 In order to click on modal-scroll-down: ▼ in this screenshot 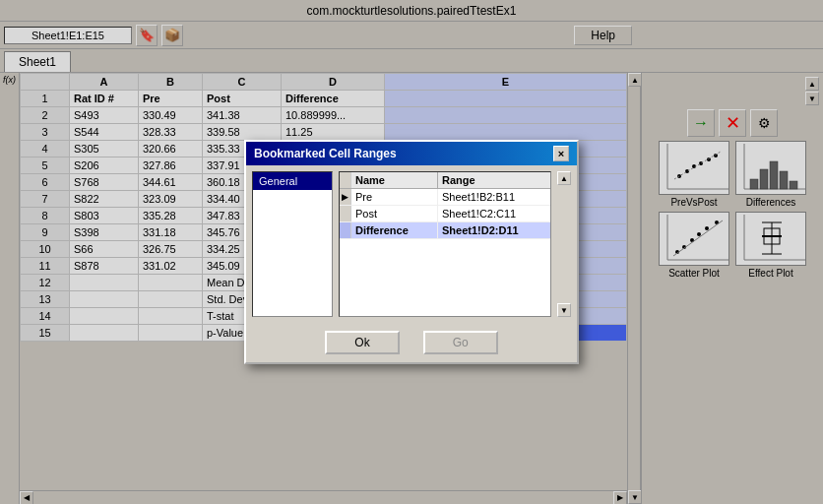, I will do `click(564, 310)`.